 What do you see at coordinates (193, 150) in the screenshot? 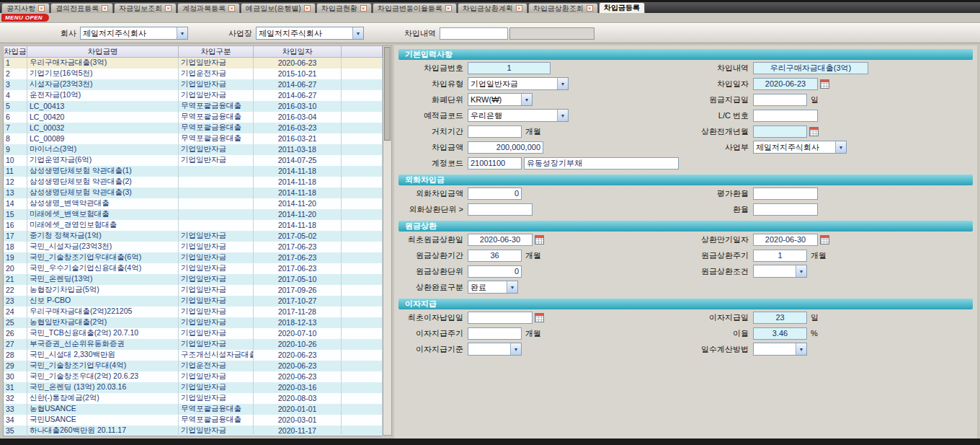
I see `table-row: 9마이너스(3억)기업일반자금2011-03-18` at bounding box center [193, 150].